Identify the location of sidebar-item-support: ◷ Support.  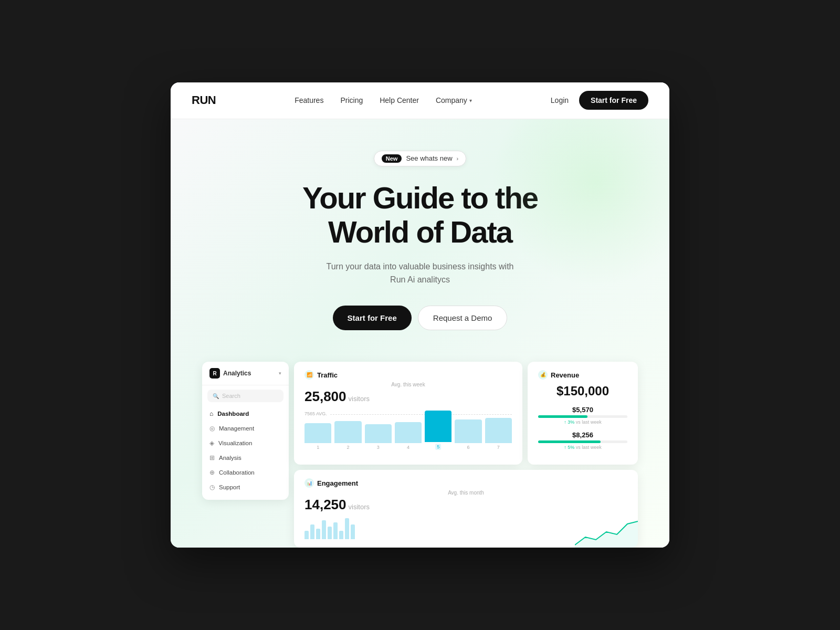
(246, 487).